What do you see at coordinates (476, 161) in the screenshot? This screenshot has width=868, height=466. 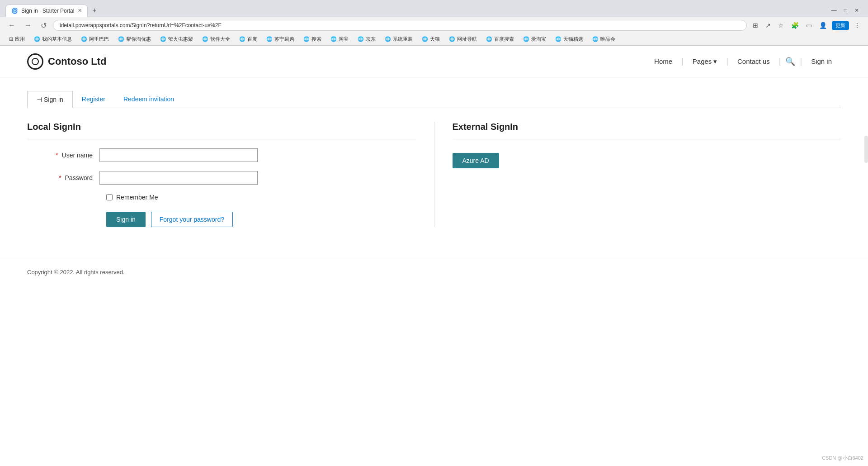 I see `azure-ad-button: Azure AD` at bounding box center [476, 161].